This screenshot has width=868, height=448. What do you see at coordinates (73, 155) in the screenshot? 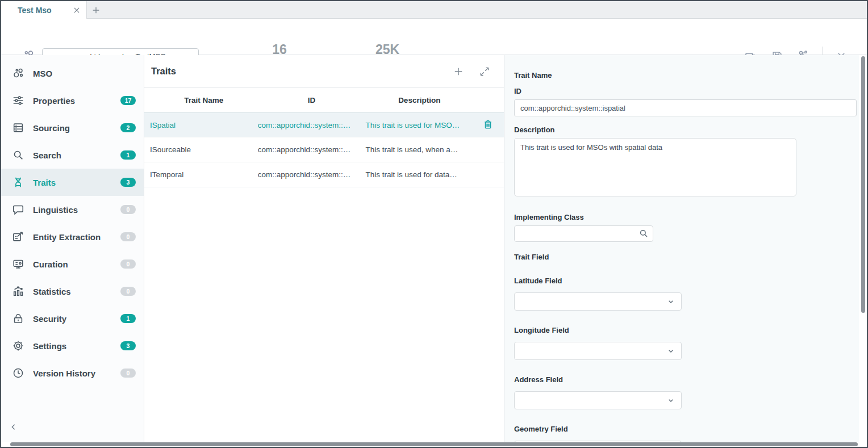
I see `sidebar-item-search: Search 1` at bounding box center [73, 155].